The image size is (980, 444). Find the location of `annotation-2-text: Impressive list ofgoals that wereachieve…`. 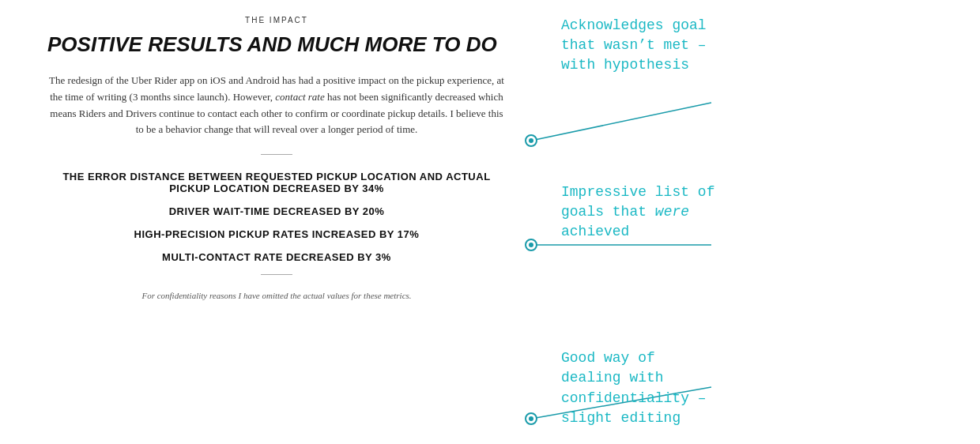

annotation-2-text: Impressive list ofgoals that wereachieve… is located at coordinates (638, 212).